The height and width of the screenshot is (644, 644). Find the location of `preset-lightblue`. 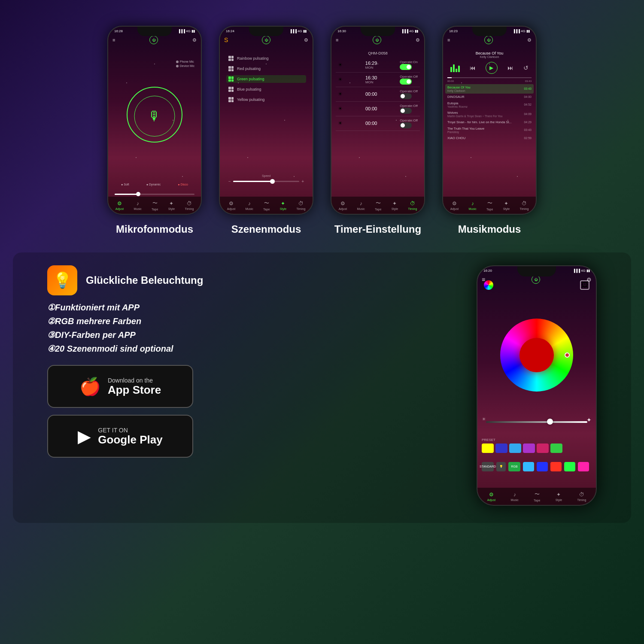

preset-lightblue is located at coordinates (515, 448).